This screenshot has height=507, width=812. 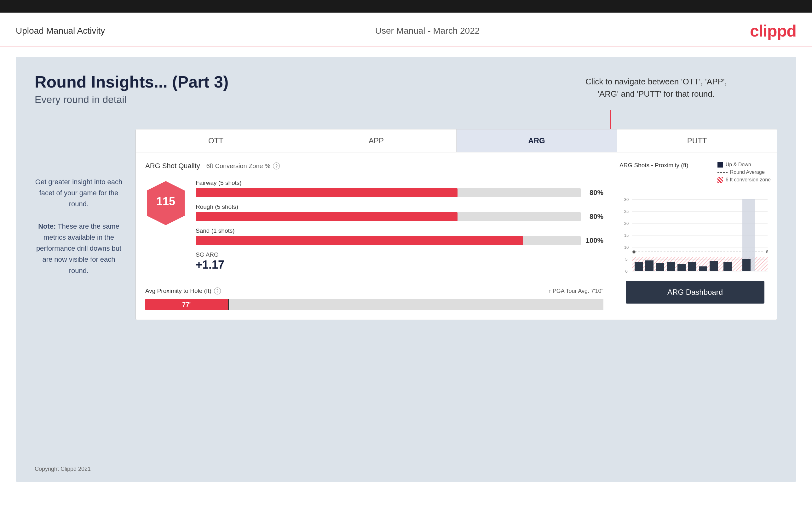 What do you see at coordinates (388, 217) in the screenshot?
I see `bar-track-rough` at bounding box center [388, 217].